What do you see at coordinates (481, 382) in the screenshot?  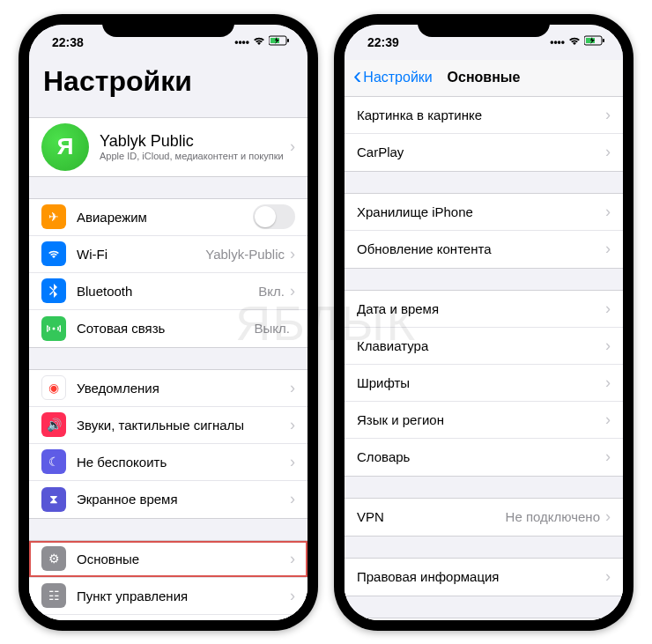 I see `label: Шрифты` at bounding box center [481, 382].